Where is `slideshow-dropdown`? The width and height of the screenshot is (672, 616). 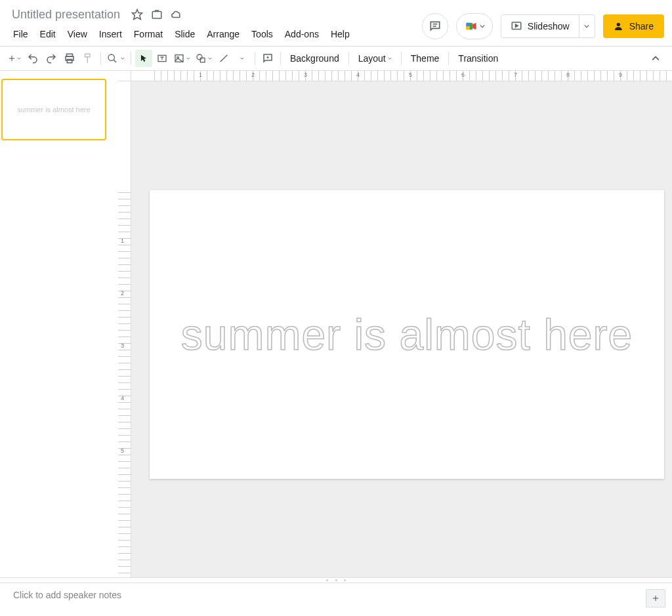
slideshow-dropdown is located at coordinates (587, 26).